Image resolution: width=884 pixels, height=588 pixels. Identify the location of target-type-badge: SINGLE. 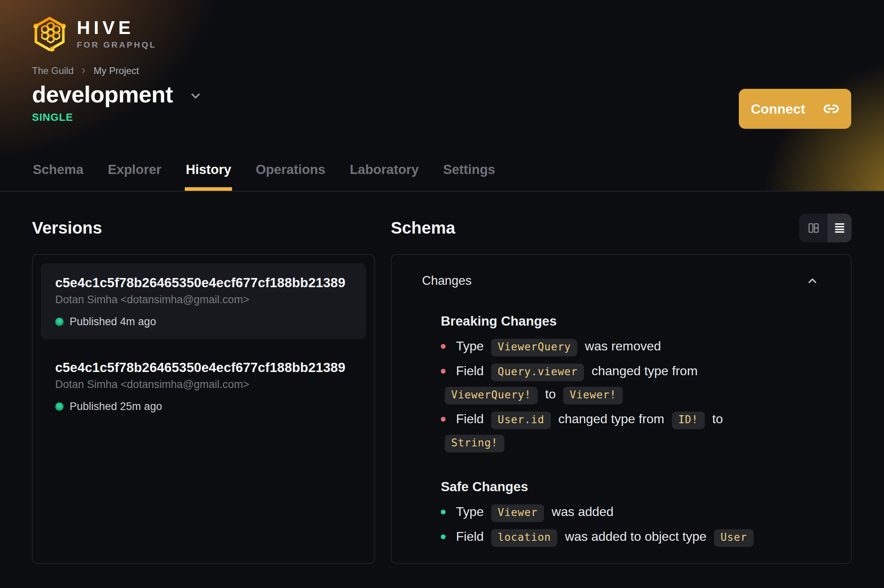
(53, 118).